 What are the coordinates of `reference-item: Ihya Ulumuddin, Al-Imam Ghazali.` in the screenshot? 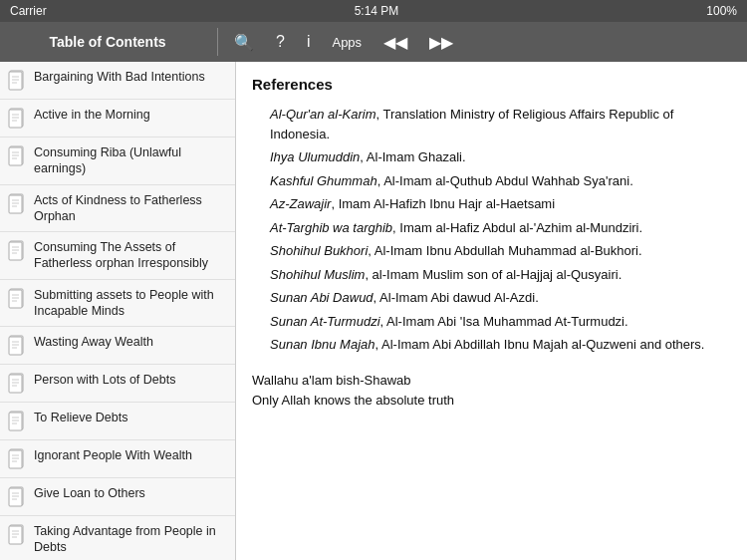 It's located at (500, 157).